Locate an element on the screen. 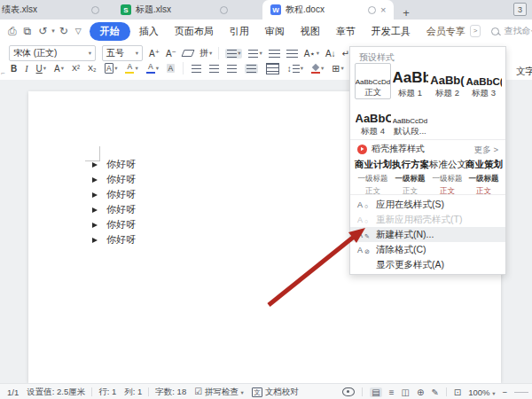 The width and height of the screenshot is (532, 399). decrease-indent-button is located at coordinates (275, 53).